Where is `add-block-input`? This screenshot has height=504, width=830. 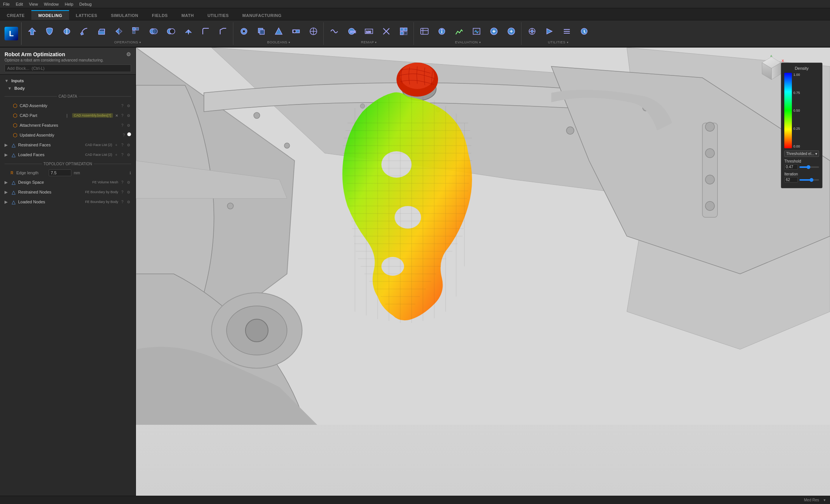
add-block-input is located at coordinates (68, 68).